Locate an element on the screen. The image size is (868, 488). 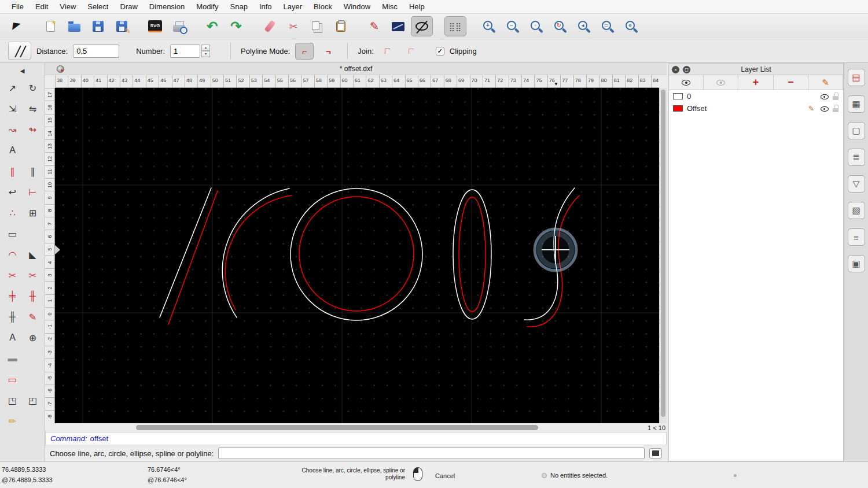
redo is located at coordinates (236, 27).